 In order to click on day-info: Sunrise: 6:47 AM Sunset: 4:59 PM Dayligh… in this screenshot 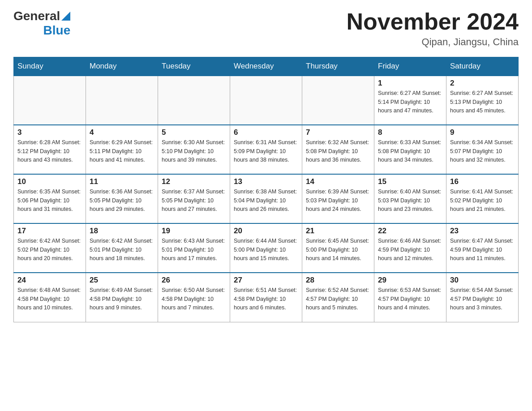, I will do `click(482, 250)`.